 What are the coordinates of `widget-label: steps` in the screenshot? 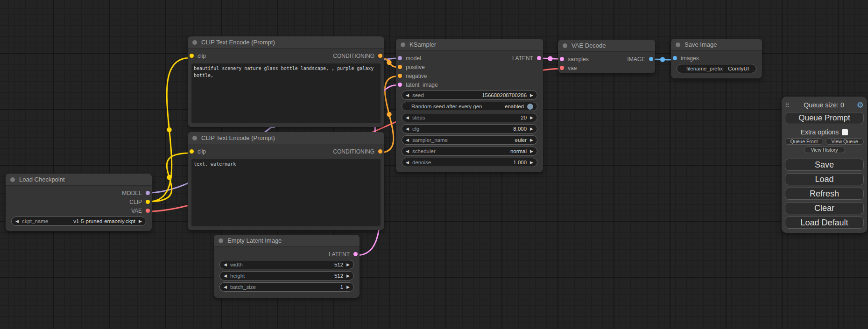 It's located at (419, 118).